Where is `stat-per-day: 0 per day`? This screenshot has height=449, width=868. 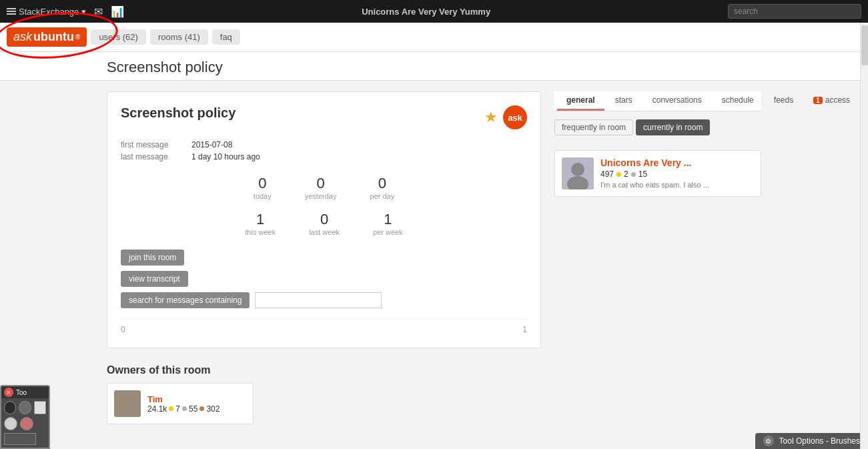
stat-per-day: 0 per day is located at coordinates (382, 187).